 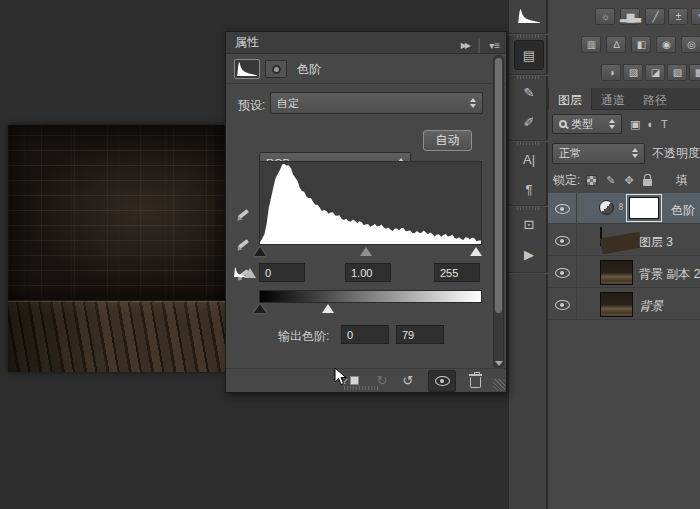 I want to click on panel-tabs: 图层 通道 路径, so click(x=624, y=99).